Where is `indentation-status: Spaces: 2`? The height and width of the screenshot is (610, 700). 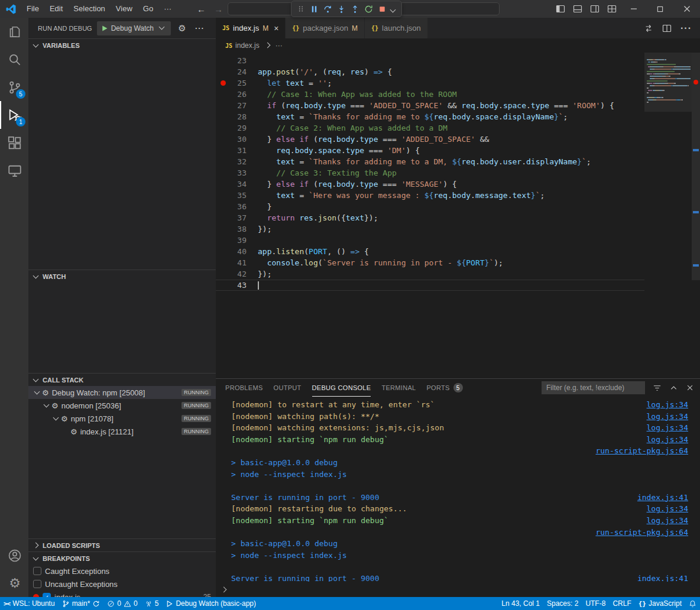
indentation-status: Spaces: 2 is located at coordinates (563, 603).